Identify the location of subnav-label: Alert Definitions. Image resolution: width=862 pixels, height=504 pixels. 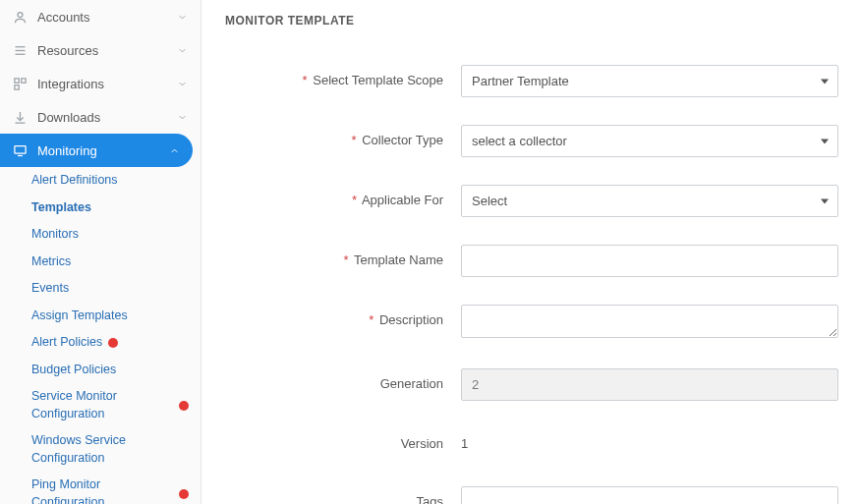
(75, 181).